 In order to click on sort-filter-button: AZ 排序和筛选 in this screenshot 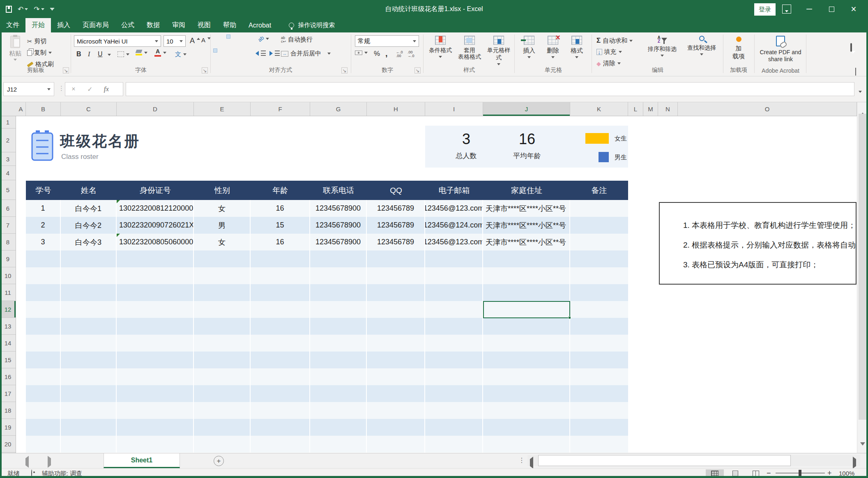, I will do `click(662, 46)`.